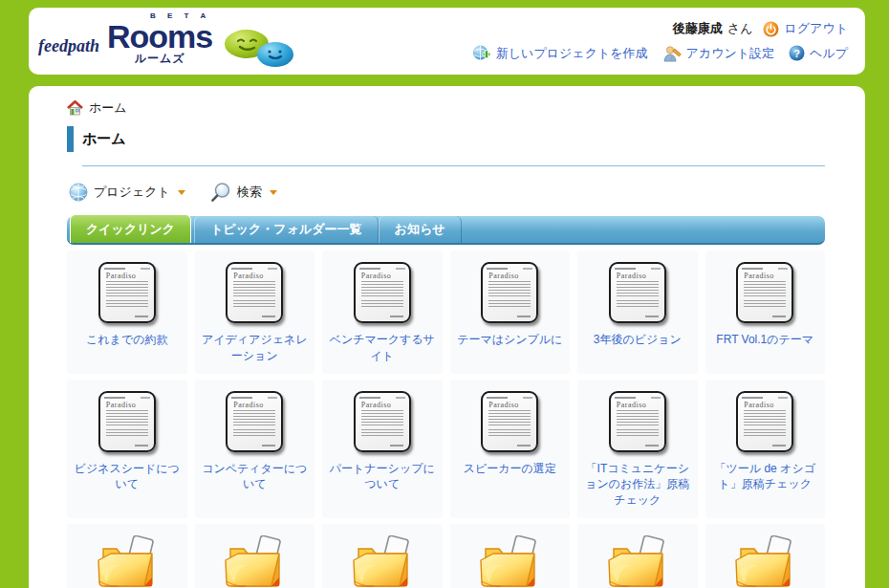 This screenshot has height=588, width=889. Describe the element at coordinates (382, 449) in the screenshot. I see `quicklink-item-document: Paradiso パートナーシップについて` at that location.